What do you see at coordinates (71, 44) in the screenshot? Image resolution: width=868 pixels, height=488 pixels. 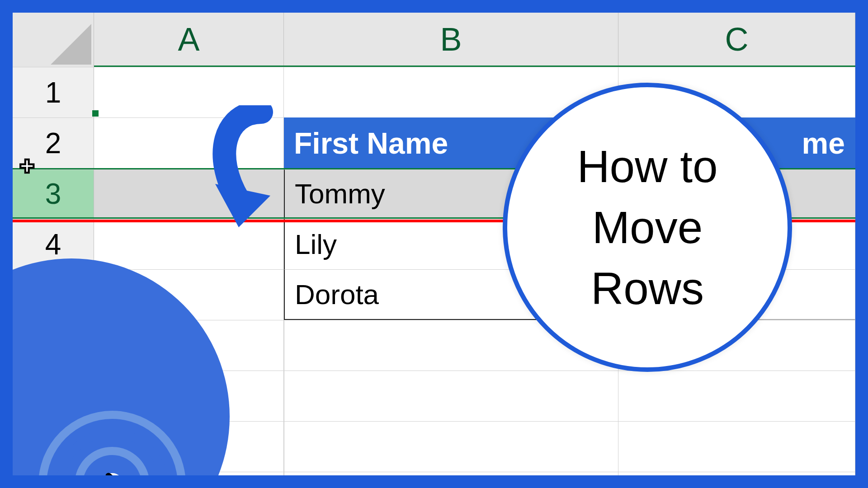 I see `select-all-triangle-icon` at bounding box center [71, 44].